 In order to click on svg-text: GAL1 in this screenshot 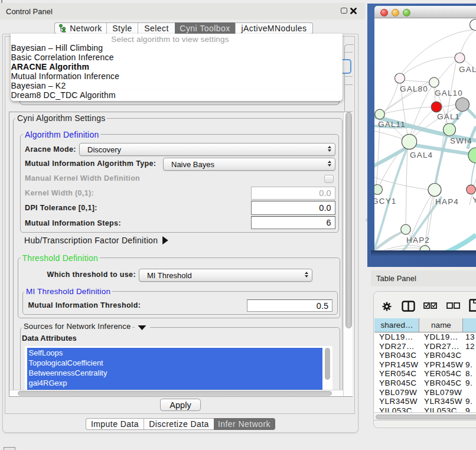, I will do `click(449, 117)`.